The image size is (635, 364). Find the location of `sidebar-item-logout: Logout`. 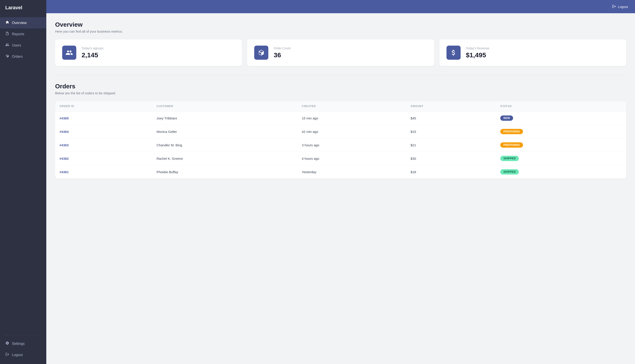

sidebar-item-logout: Logout is located at coordinates (23, 355).